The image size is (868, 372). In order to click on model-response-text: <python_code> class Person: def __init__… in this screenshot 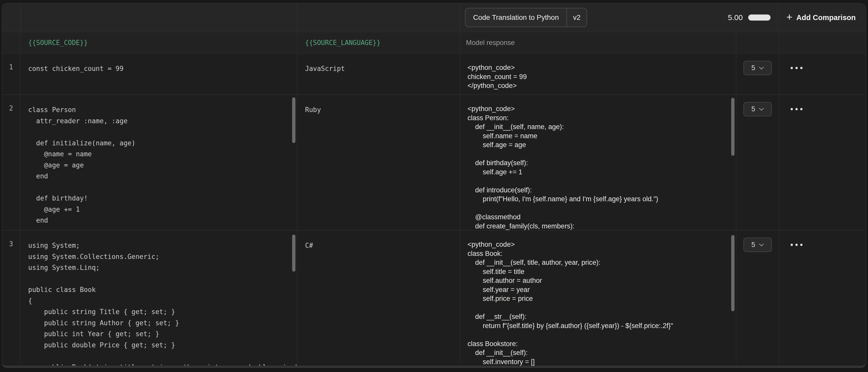, I will do `click(598, 163)`.